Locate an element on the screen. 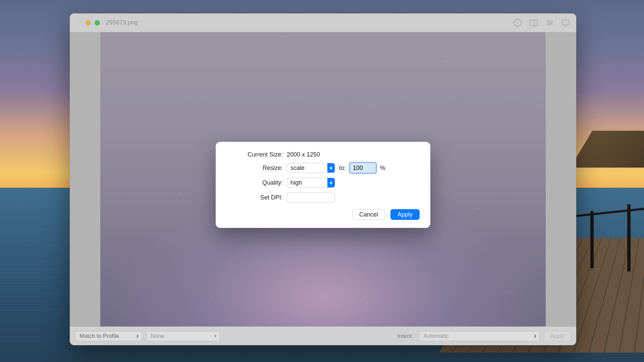  current-size-value: 2000 x 1250 is located at coordinates (303, 155).